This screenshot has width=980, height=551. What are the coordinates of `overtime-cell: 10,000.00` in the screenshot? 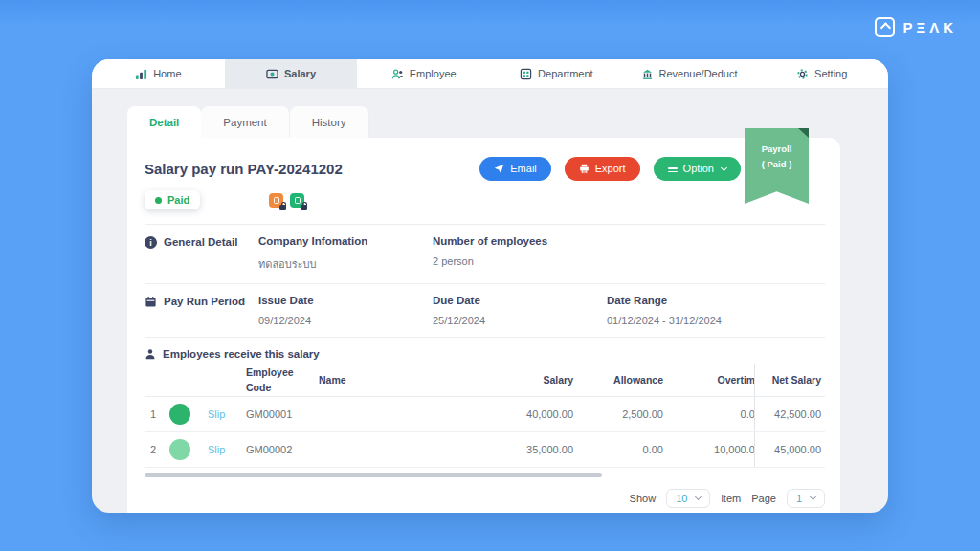 It's located at (708, 450).